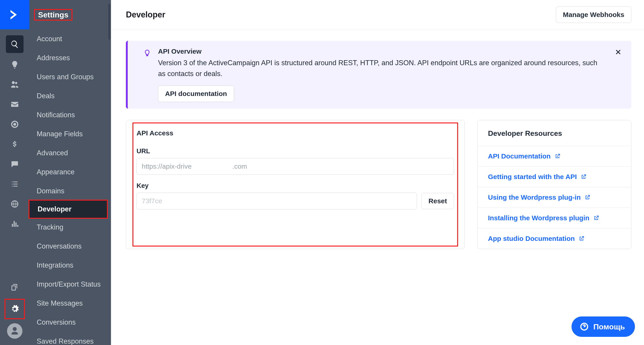 The width and height of the screenshot is (644, 345). Describe the element at coordinates (146, 15) in the screenshot. I see `page-title: Developer` at that location.